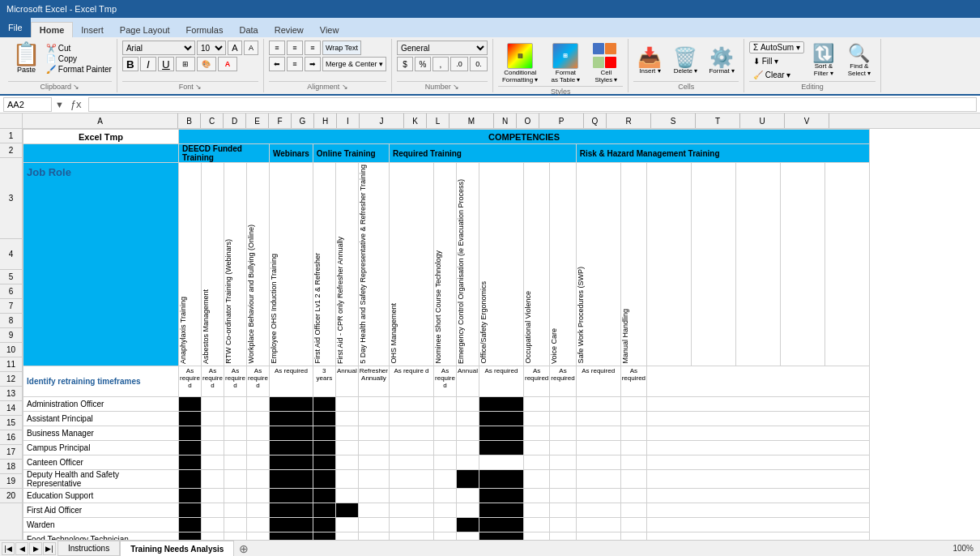 The height and width of the screenshot is (556, 980). I want to click on cell-a3-job-role: Job Role, so click(101, 264).